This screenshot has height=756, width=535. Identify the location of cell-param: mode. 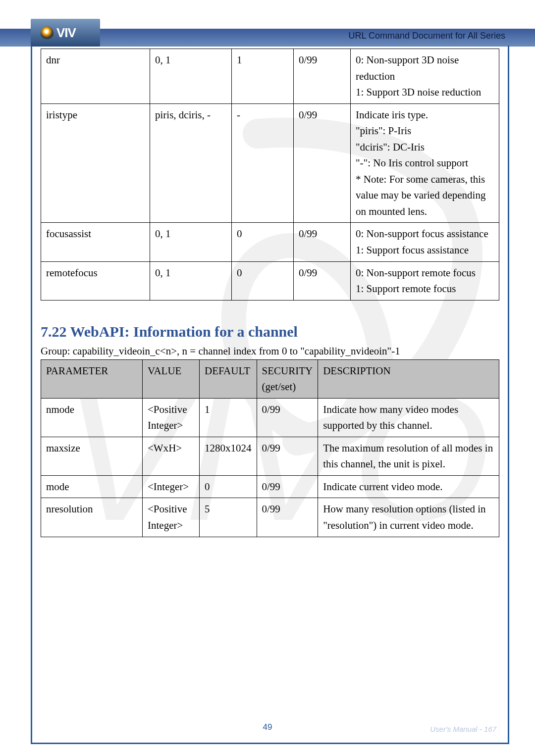
(92, 487).